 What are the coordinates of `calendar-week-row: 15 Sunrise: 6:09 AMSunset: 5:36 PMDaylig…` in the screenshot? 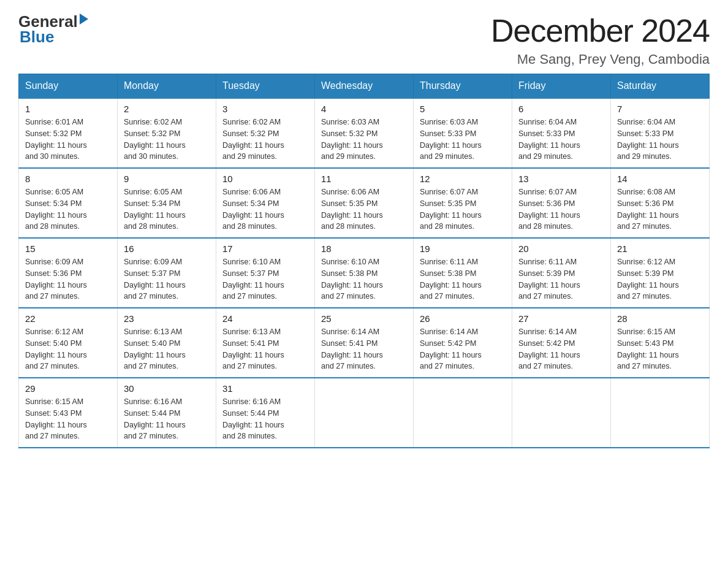 It's located at (364, 273).